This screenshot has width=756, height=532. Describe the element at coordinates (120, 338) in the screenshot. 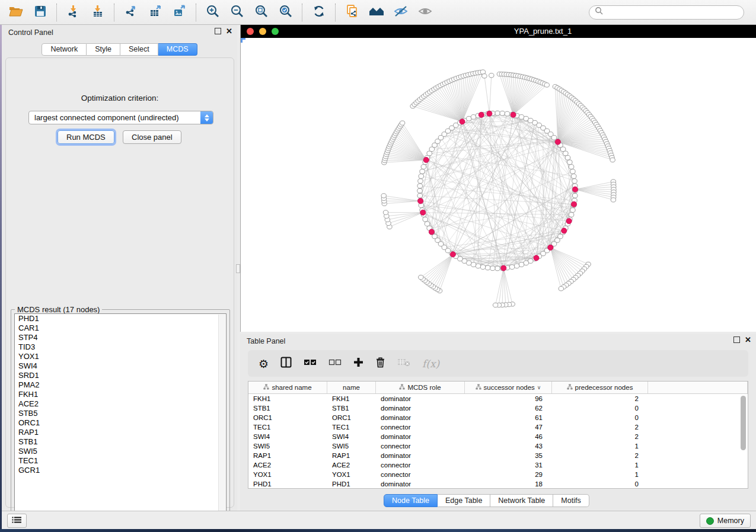

I see `mcds-result-item: STP4` at that location.